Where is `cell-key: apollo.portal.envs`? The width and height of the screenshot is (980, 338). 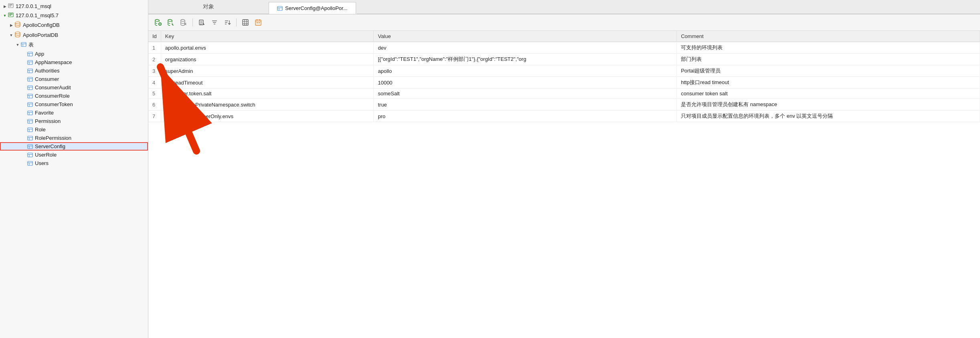 cell-key: apollo.portal.envs is located at coordinates (267, 48).